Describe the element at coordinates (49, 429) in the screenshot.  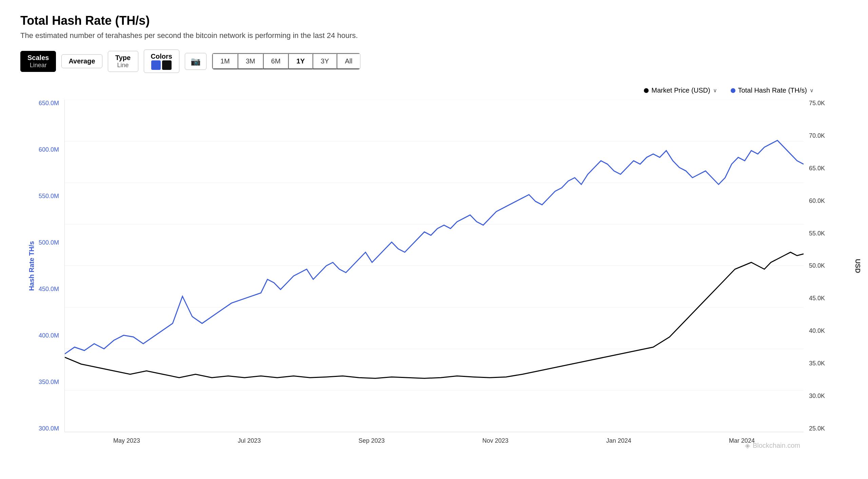
I see `y-tick-left: 300.0M` at that location.